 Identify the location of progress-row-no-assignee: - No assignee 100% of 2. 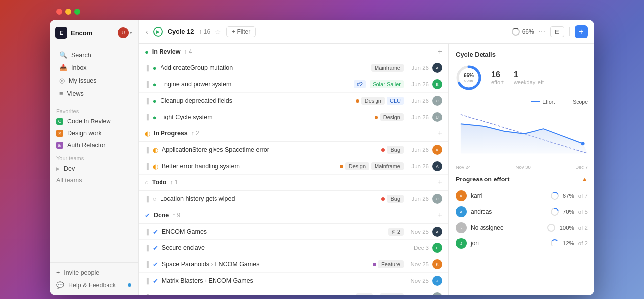
(522, 228).